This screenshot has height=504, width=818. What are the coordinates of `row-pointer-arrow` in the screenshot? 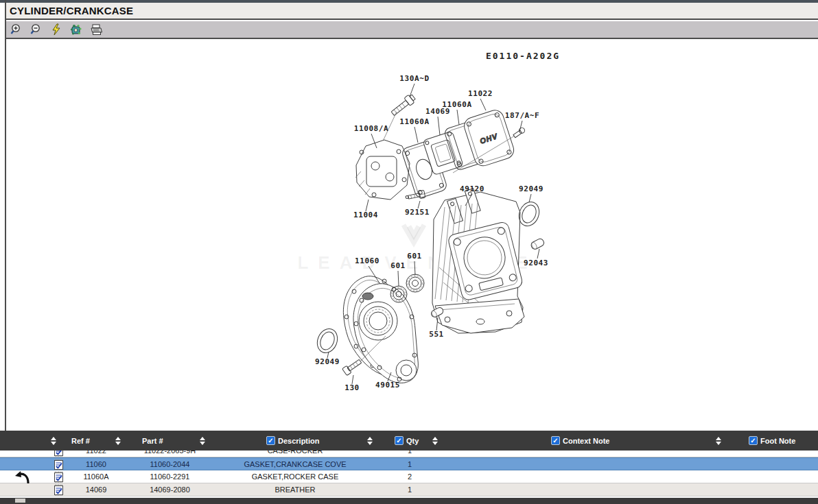 It's located at (22, 477).